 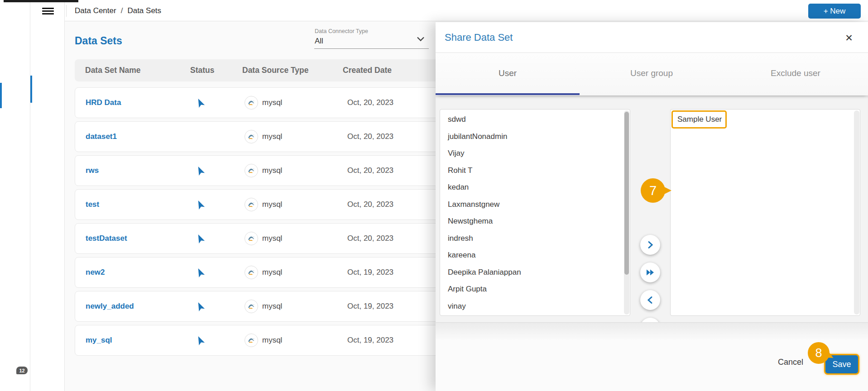 I want to click on list-item: Arpit Gupta, so click(x=535, y=289).